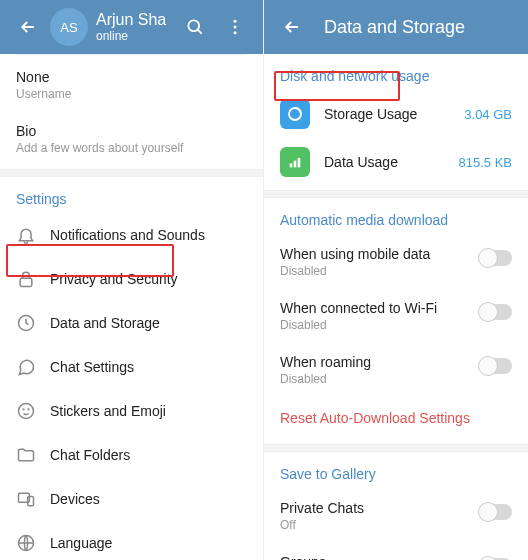 Image resolution: width=528 pixels, height=560 pixels. Describe the element at coordinates (380, 525) in the screenshot. I see `setting-sub: Off` at that location.